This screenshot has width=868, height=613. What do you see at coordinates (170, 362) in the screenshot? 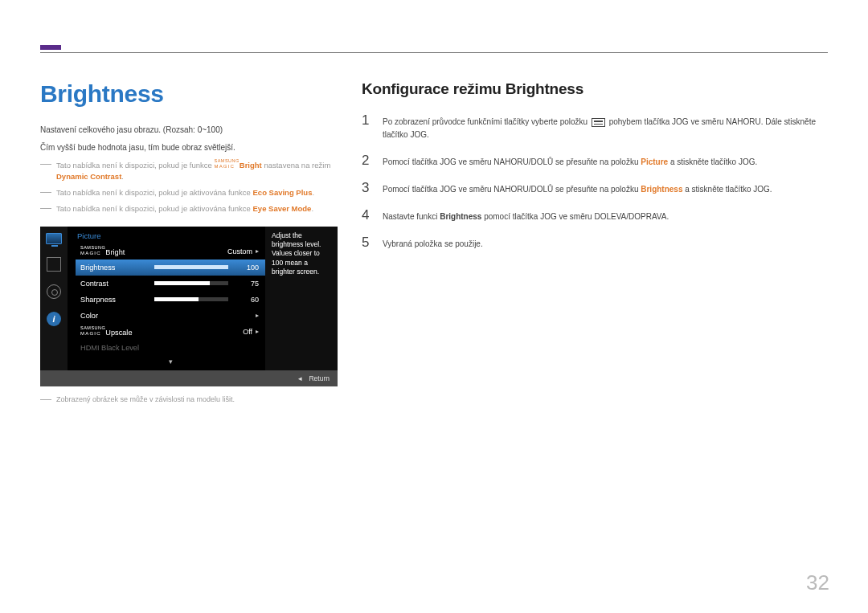
I see `chevron-down-icon: ▾` at bounding box center [170, 362].